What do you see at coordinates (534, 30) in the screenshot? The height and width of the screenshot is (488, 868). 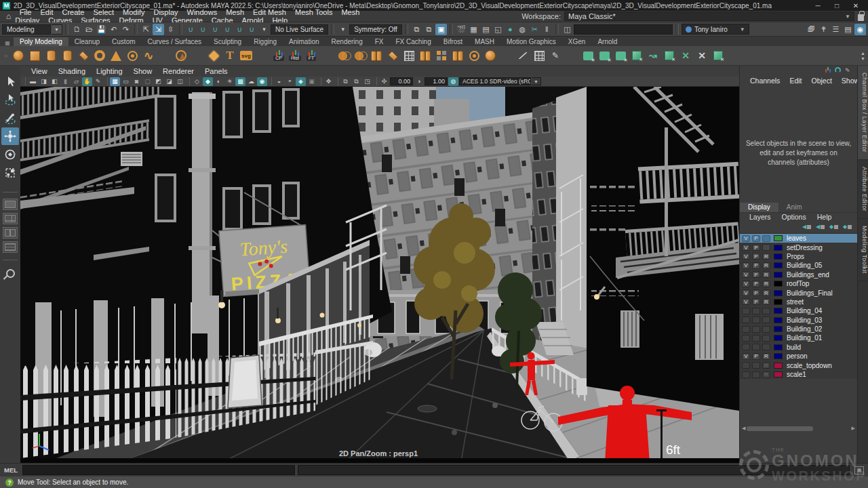 I see `render-setup-icon: ✂` at bounding box center [534, 30].